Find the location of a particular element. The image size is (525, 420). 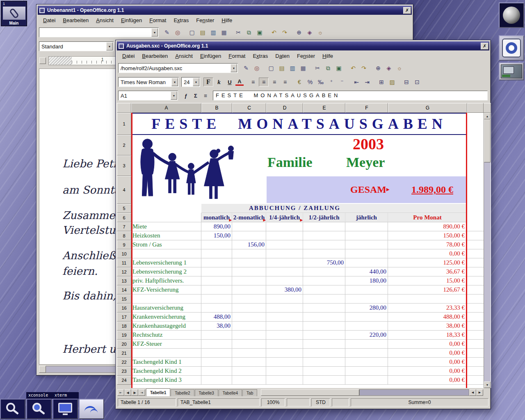

desktop-pager: 1 Main is located at coordinates (14, 14).